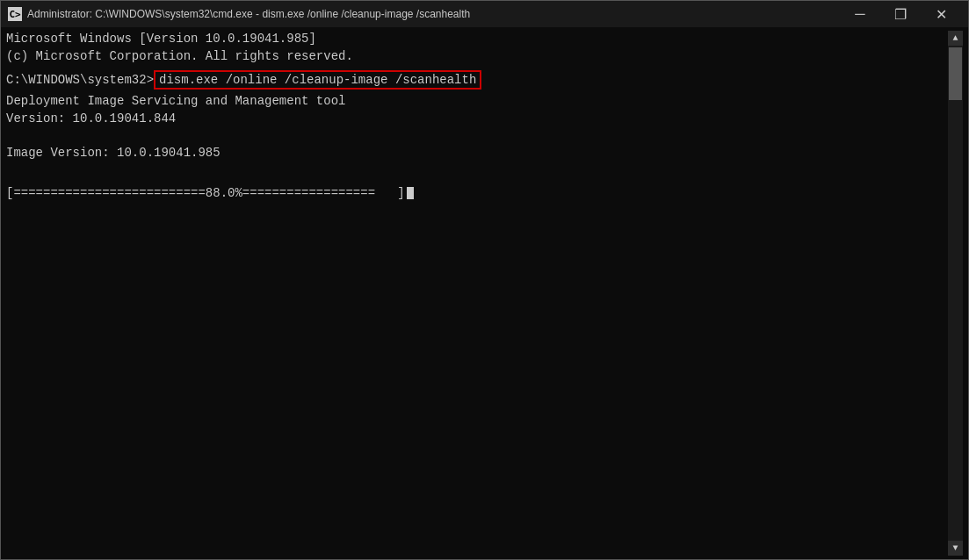 This screenshot has height=560, width=969. What do you see at coordinates (318, 80) in the screenshot?
I see `command-text: dism.exe /online /cleanup-image /scanhea…` at bounding box center [318, 80].